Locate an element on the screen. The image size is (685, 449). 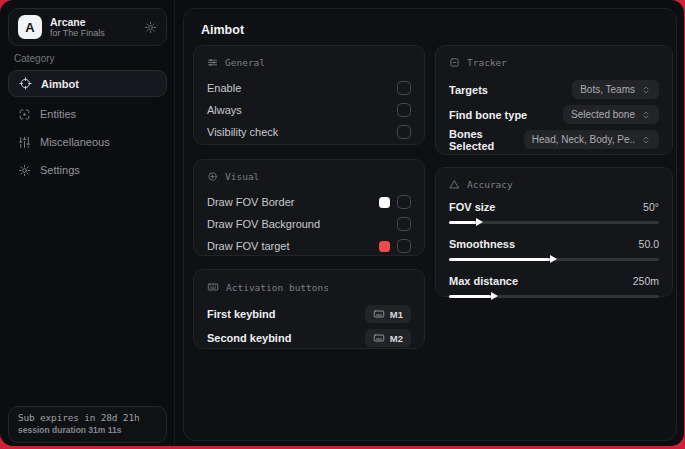
card-title: Tracker is located at coordinates (487, 62).